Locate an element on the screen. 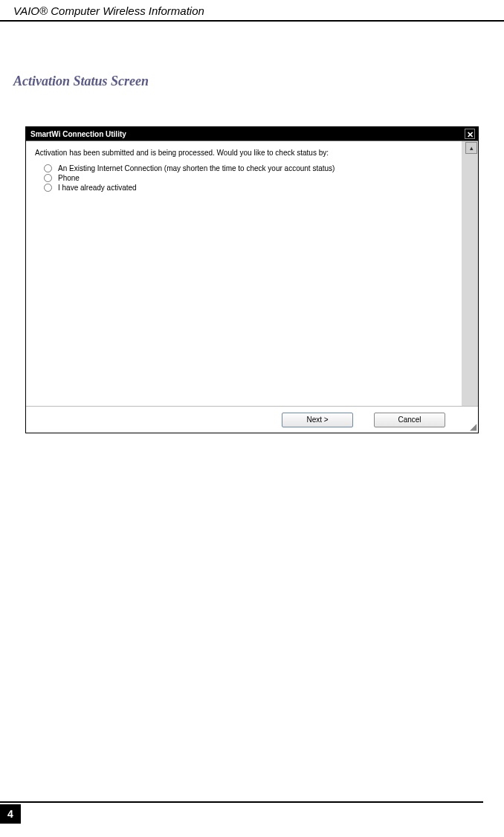 The image size is (504, 837). radio-option-phone: Phone is located at coordinates (252, 178).